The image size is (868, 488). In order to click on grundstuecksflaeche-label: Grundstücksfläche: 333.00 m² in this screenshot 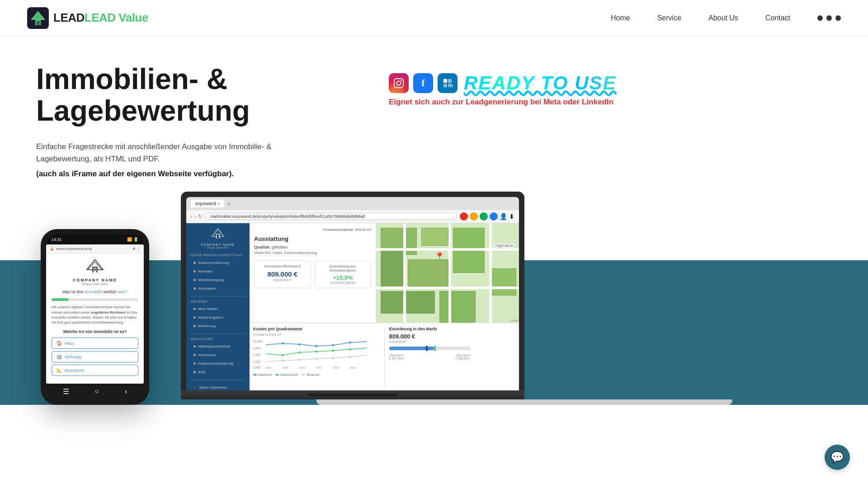, I will do `click(313, 230)`.